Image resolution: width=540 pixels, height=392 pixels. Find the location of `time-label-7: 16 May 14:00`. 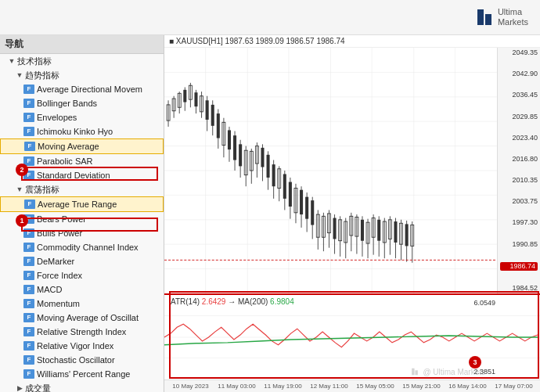

time-label-7: 16 May 14:00 is located at coordinates (468, 387).